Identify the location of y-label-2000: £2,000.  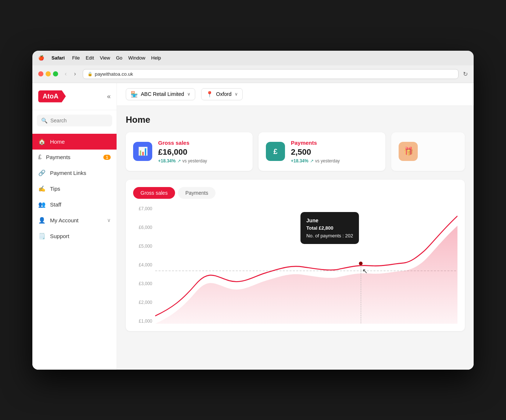
(144, 302).